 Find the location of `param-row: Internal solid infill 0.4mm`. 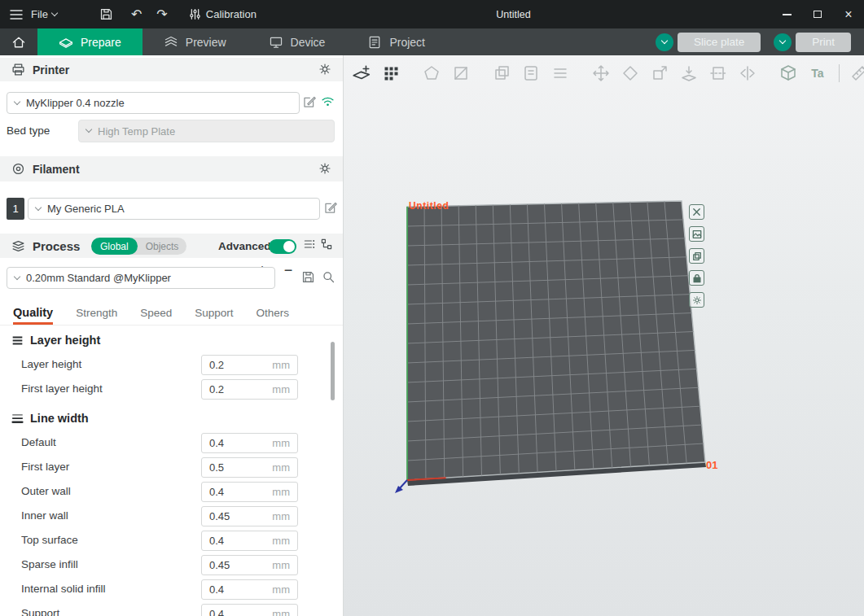

param-row: Internal solid infill 0.4mm is located at coordinates (171, 590).